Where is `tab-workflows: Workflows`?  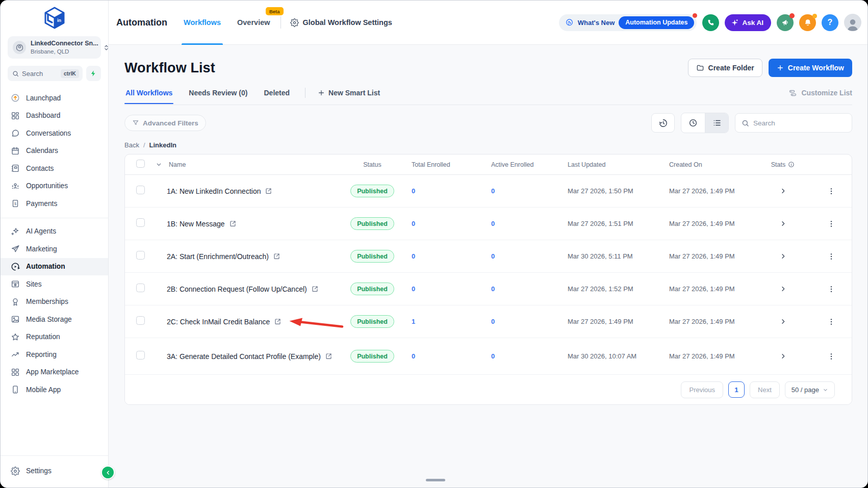 tab-workflows: Workflows is located at coordinates (202, 22).